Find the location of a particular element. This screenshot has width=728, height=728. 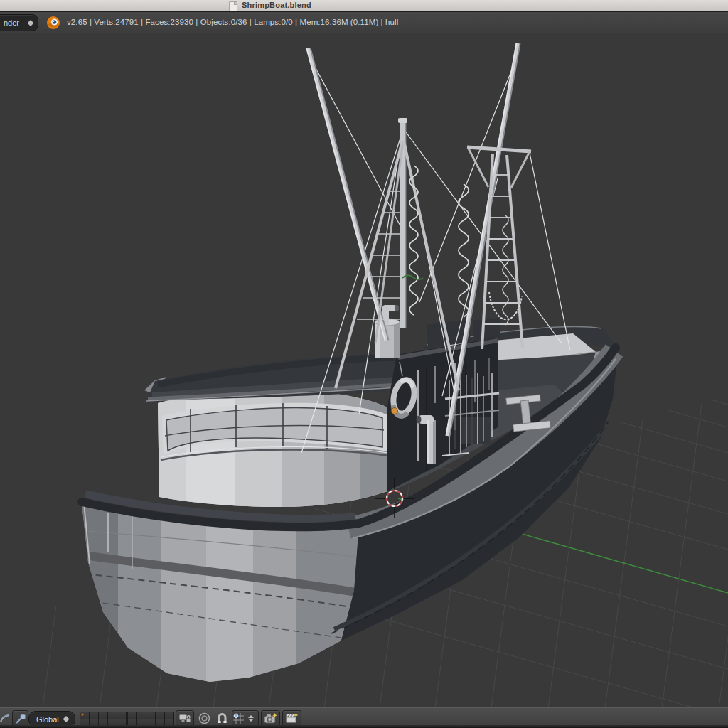

window-titlebar: ShrimpBoat.blend is located at coordinates (364, 6).